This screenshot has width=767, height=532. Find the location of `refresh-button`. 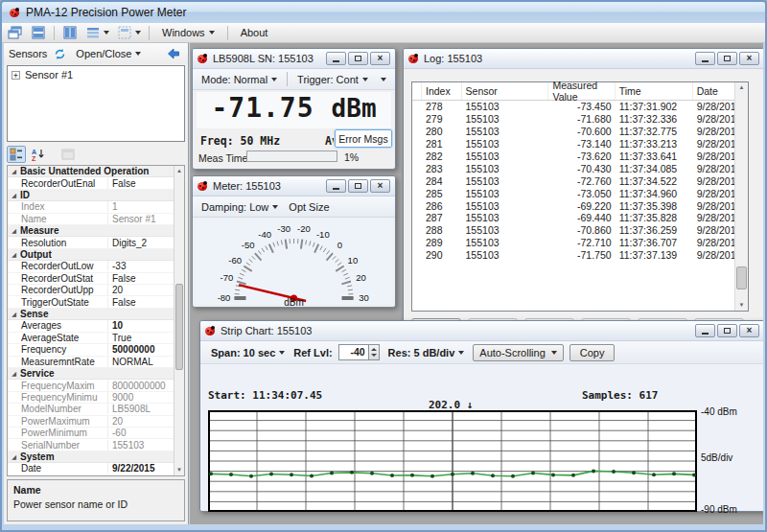

refresh-button is located at coordinates (59, 54).